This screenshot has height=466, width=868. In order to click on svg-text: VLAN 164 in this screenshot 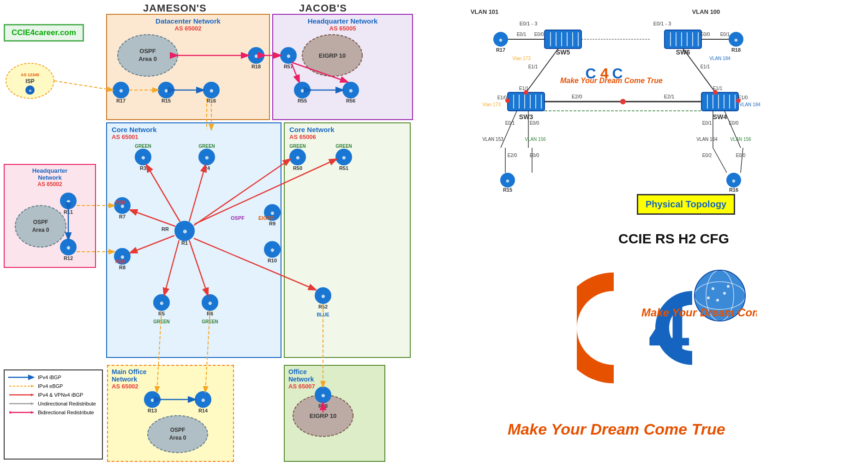, I will do `click(707, 139)`.